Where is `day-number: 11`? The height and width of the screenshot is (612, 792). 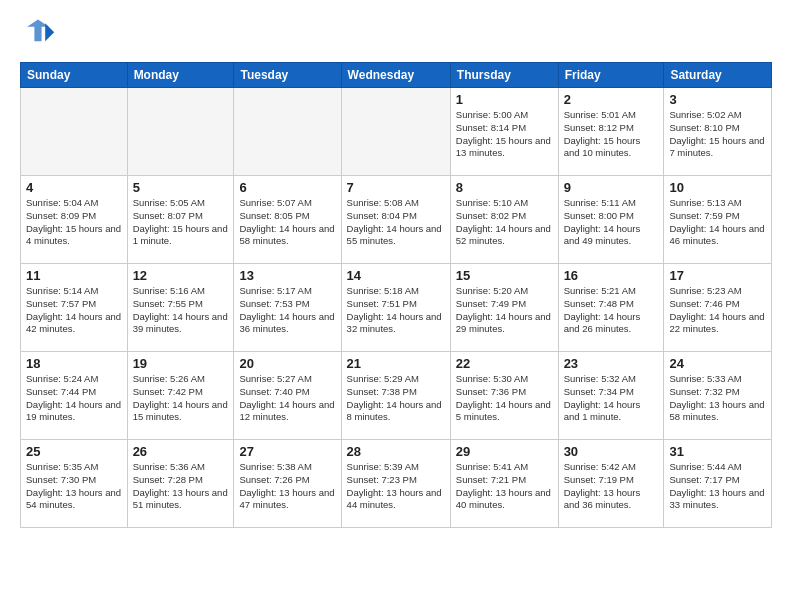 day-number: 11 is located at coordinates (74, 276).